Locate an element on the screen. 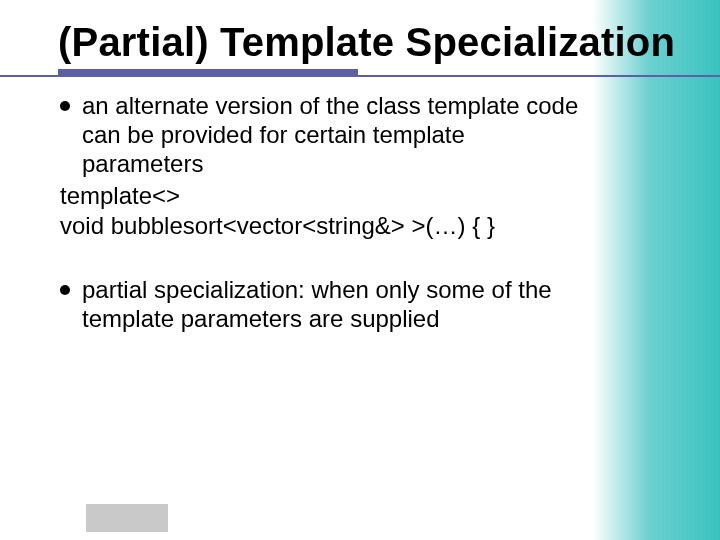 This screenshot has width=720, height=540. code-line: void bubblesort<vector<string&> >(…) { } is located at coordinates (325, 226).